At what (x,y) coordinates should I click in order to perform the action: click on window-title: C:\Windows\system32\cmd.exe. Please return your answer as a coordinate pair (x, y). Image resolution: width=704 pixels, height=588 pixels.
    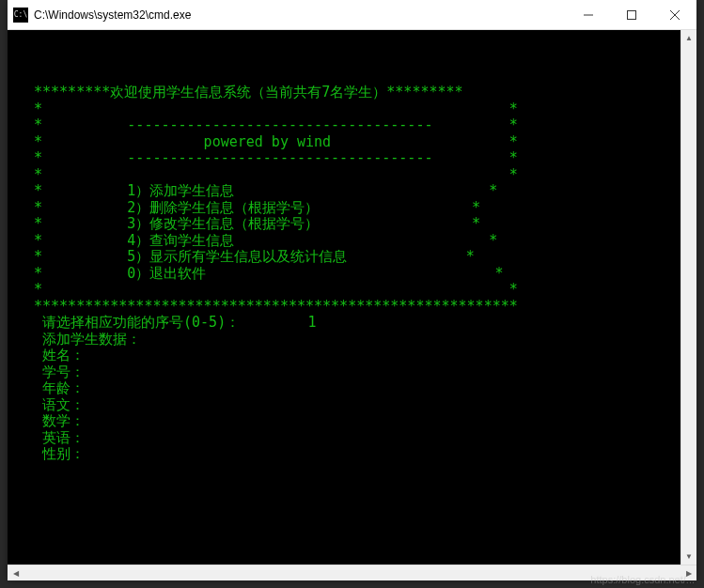
    Looking at the image, I should click on (301, 15).